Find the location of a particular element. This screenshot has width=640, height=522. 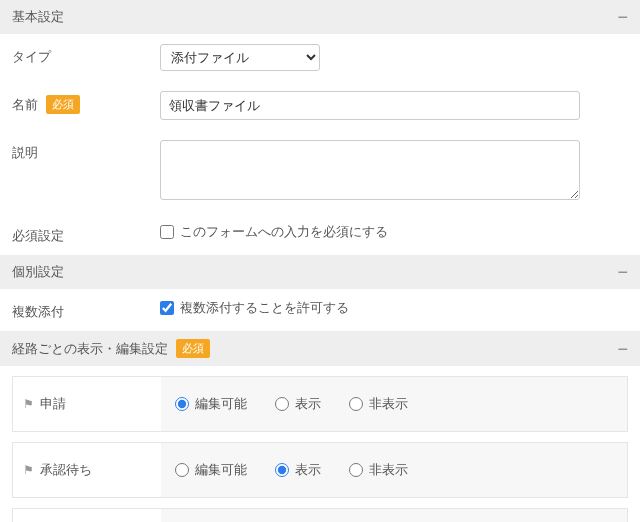

label-type: タイプ is located at coordinates (32, 57).